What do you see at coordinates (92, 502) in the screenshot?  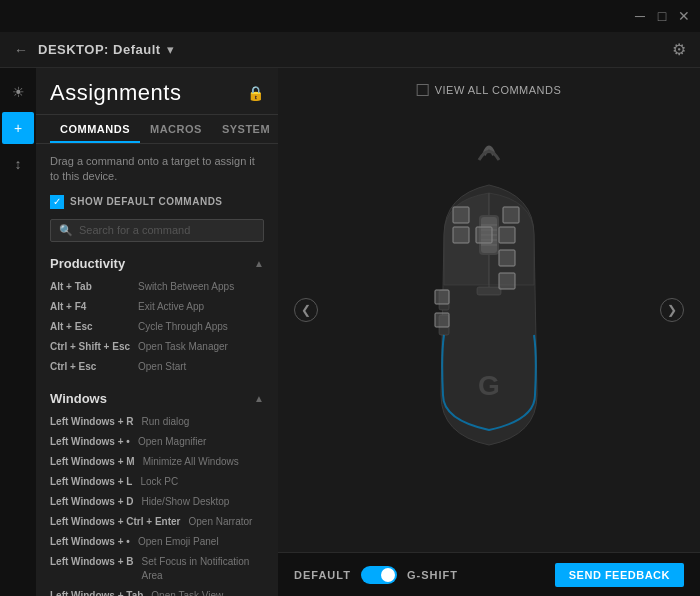 I see `command-key: Left Windows + D` at bounding box center [92, 502].